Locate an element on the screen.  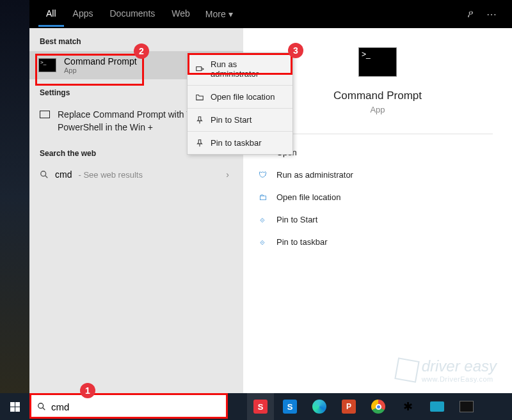
slack-icon: ✱ is located at coordinates (408, 407).